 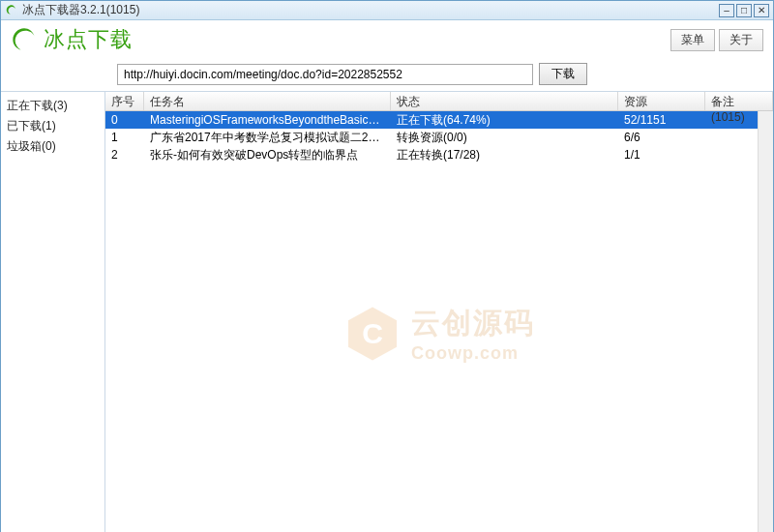 What do you see at coordinates (439, 137) in the screenshot?
I see `table-body: 0MasteringiOSFrameworksBeyondtheBasics,2…` at bounding box center [439, 137].